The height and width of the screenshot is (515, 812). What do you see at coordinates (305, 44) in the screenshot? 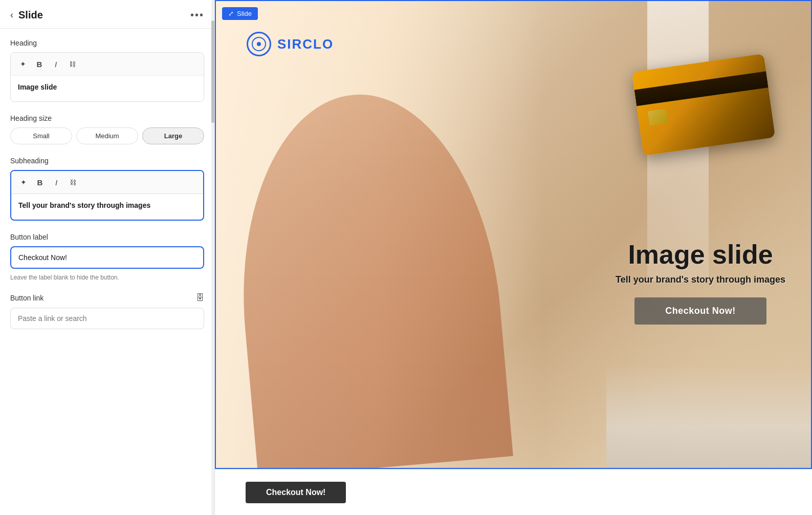
I see `logo-text: SIRCLO` at bounding box center [305, 44].